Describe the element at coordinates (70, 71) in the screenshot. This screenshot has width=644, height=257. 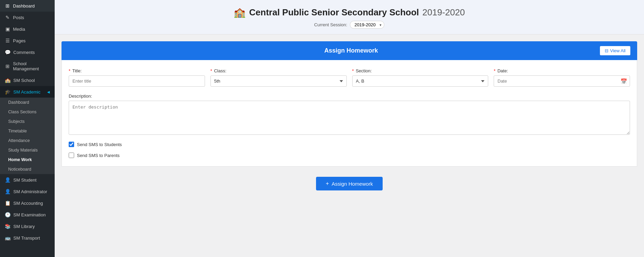
I see `title-required: *` at that location.